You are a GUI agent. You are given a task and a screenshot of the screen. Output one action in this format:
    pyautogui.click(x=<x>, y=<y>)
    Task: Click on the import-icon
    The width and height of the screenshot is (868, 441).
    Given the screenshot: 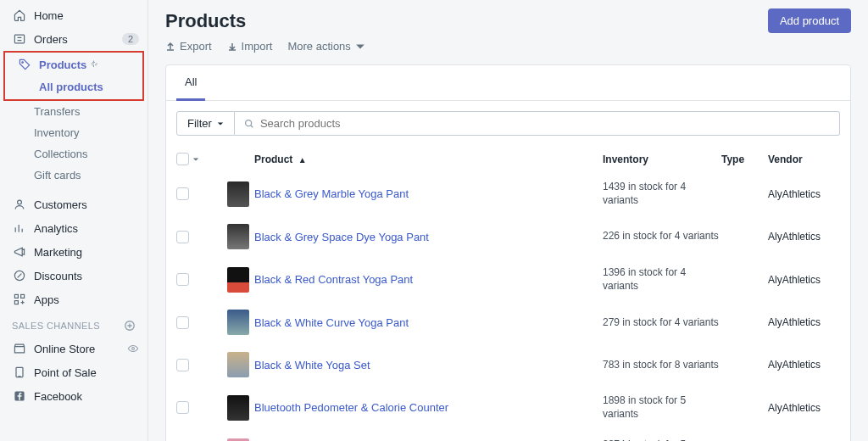 What is the action you would take?
    pyautogui.click(x=232, y=47)
    